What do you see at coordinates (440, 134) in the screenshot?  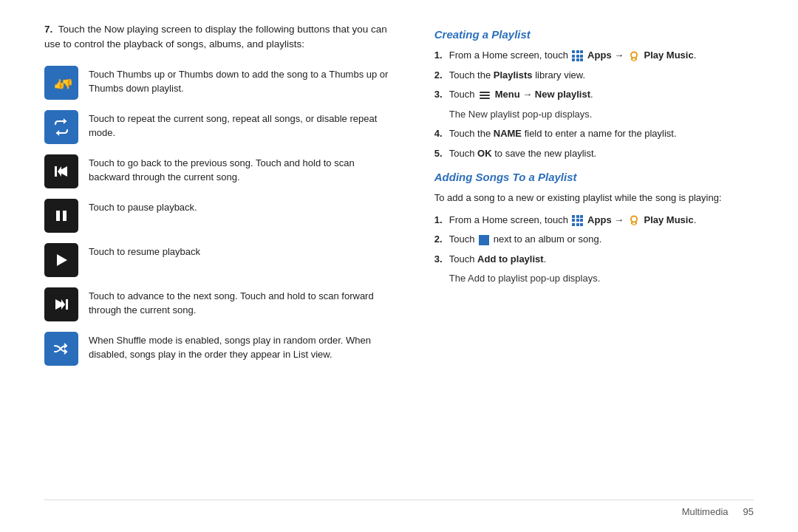 I see `step4-num: 4.` at bounding box center [440, 134].